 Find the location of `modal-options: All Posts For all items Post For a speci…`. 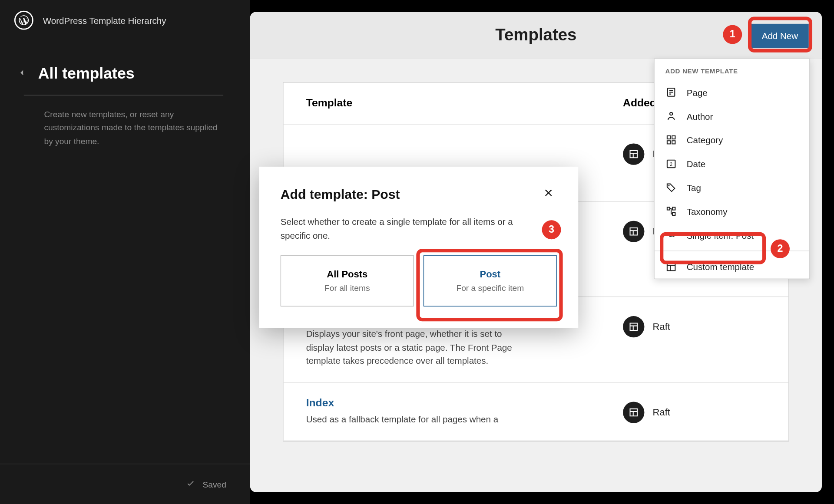

modal-options: All Posts For all items Post For a speci… is located at coordinates (419, 281).